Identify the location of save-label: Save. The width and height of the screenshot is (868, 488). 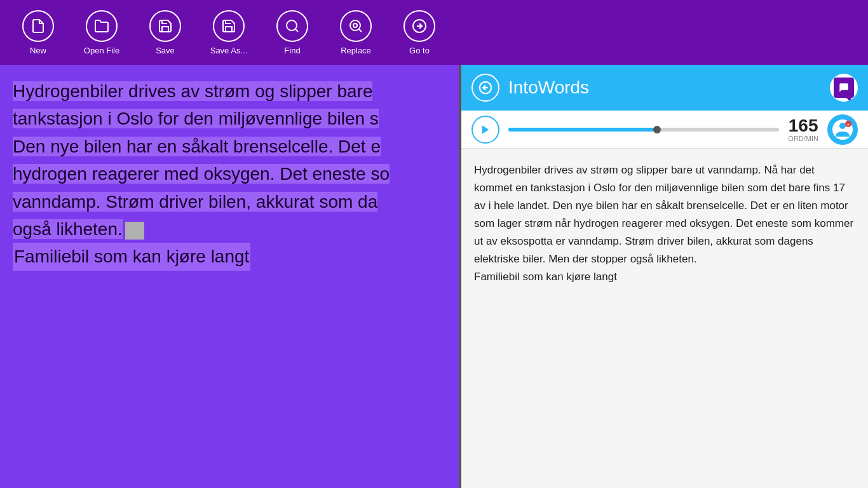
(165, 51).